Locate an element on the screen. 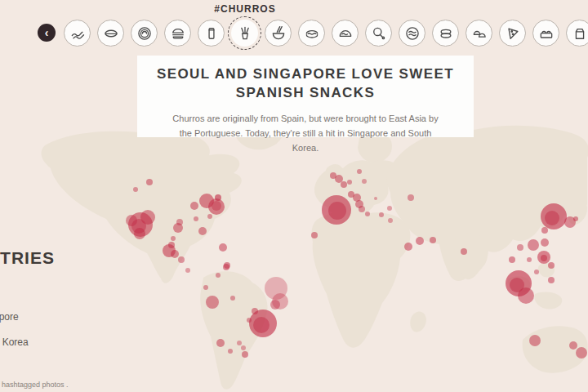 Image resolution: width=588 pixels, height=392 pixels. sandwich-icon is located at coordinates (111, 33).